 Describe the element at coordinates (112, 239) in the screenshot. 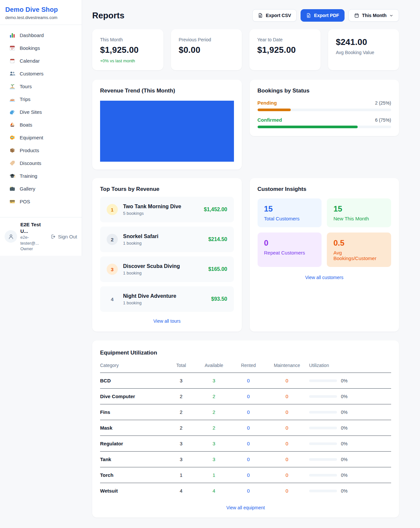

I see `rank-badge: 2` at that location.